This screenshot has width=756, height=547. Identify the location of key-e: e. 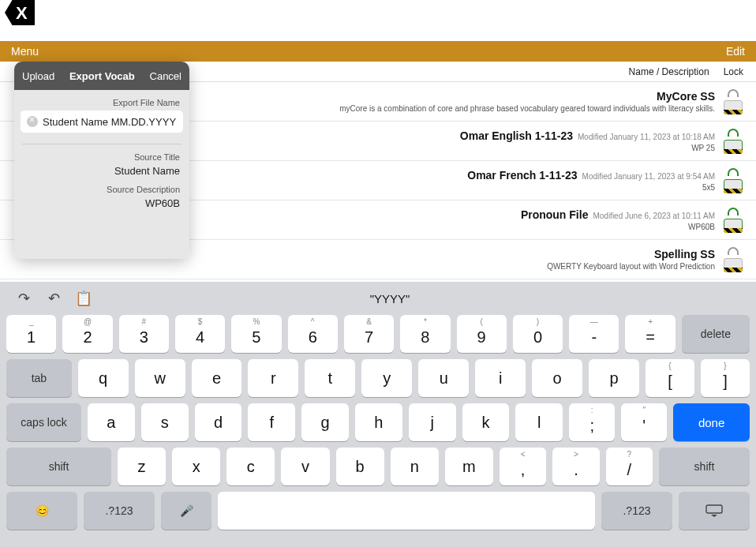
(217, 378).